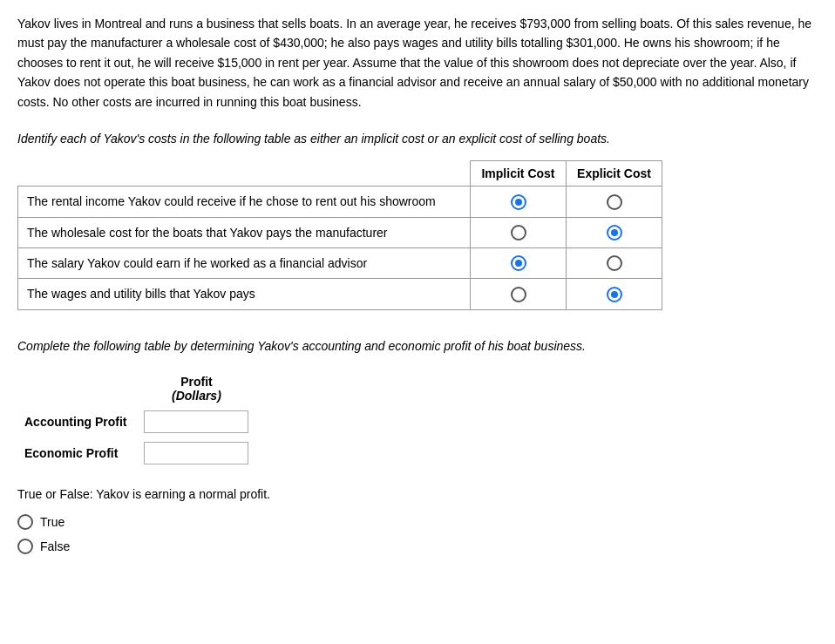 This screenshot has width=835, height=644. Describe the element at coordinates (418, 346) in the screenshot. I see `profit-instruction: Complete the following table by determin…` at that location.